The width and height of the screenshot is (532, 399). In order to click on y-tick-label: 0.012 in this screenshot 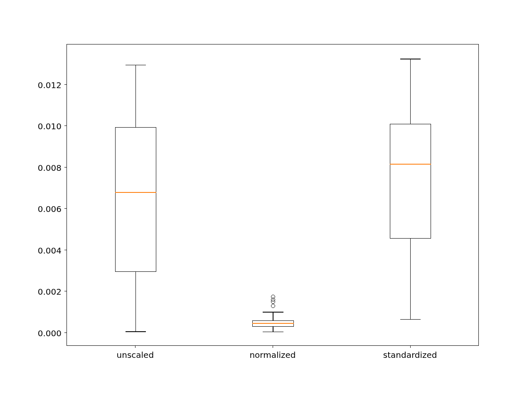, I will do `click(50, 85)`.